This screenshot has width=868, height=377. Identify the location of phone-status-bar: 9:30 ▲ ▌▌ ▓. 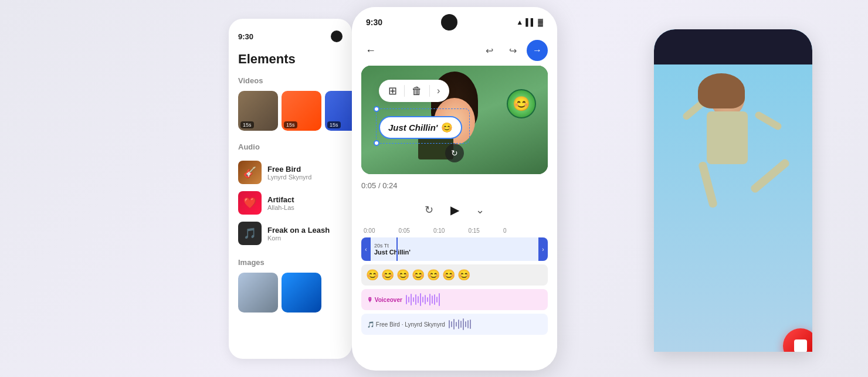
(455, 21).